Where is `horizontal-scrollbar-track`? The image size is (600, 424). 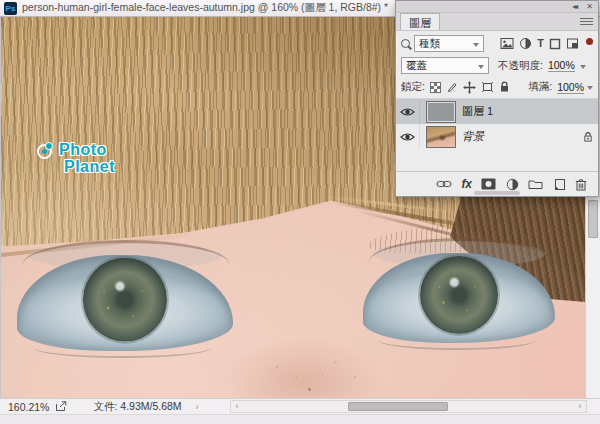
horizontal-scrollbar-track is located at coordinates (408, 406).